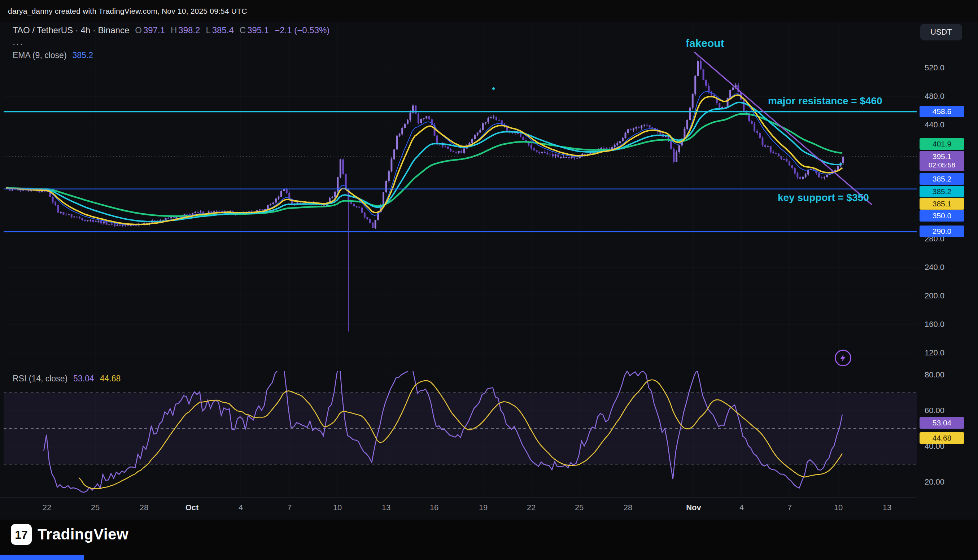 This screenshot has width=978, height=560. I want to click on time-tick-label: Nov, so click(694, 508).